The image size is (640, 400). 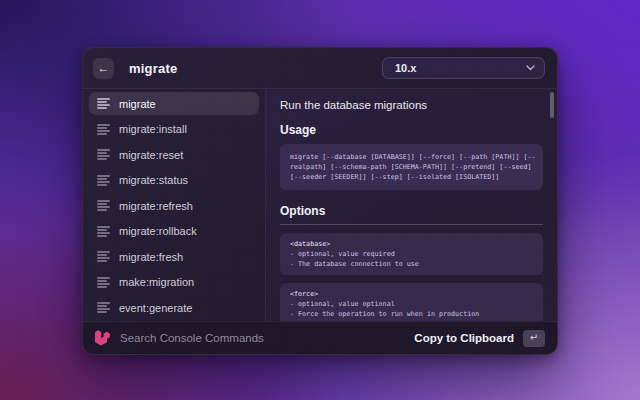 What do you see at coordinates (153, 68) in the screenshot?
I see `page-title: migrate` at bounding box center [153, 68].